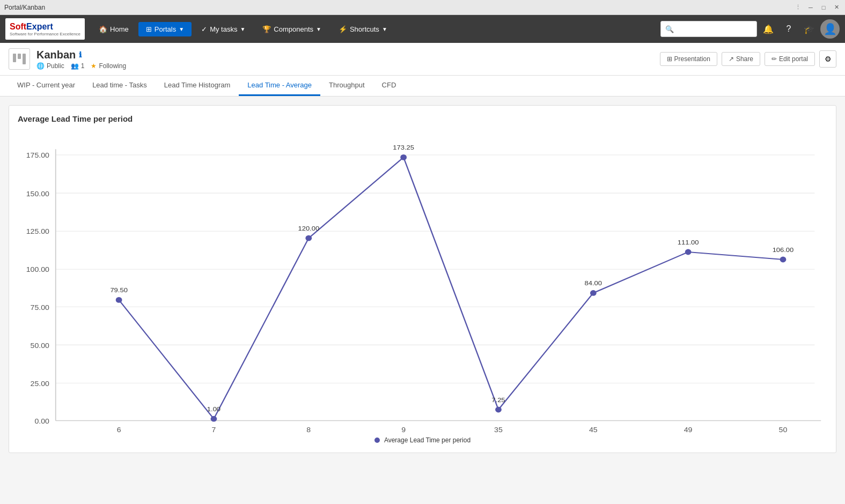 Image resolution: width=845 pixels, height=504 pixels. Describe the element at coordinates (78, 66) in the screenshot. I see `portal-followers: 👥 1` at that location.